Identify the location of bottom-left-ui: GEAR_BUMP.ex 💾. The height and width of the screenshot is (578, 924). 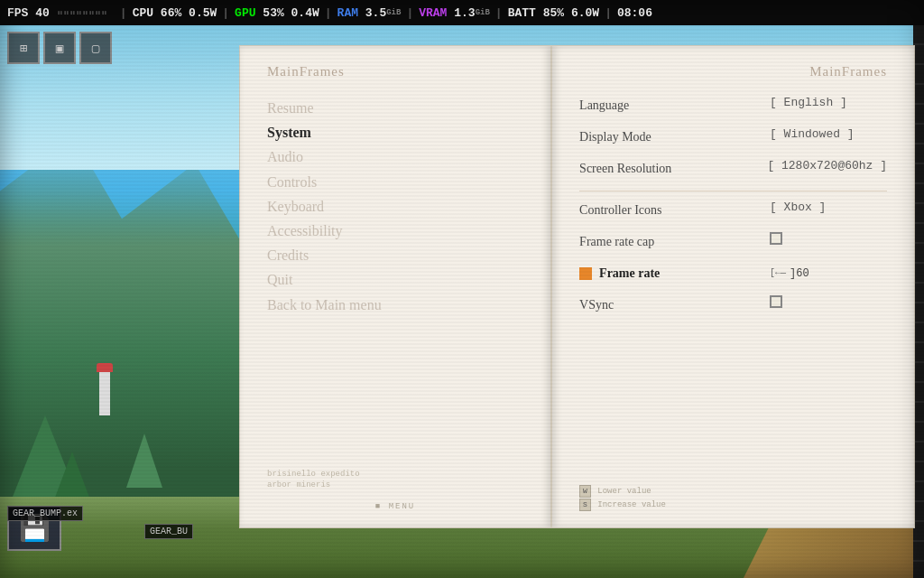
(34, 528).